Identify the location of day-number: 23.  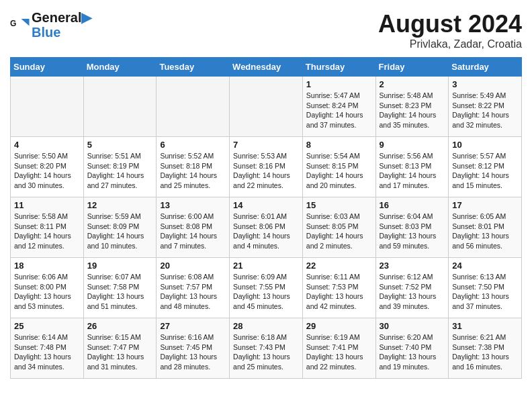
(412, 266).